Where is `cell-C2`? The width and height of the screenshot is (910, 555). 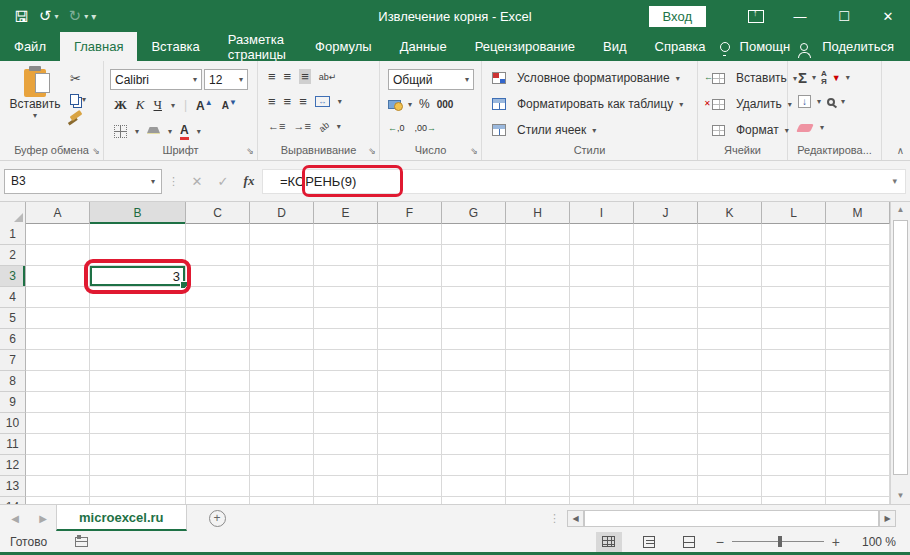
cell-C2 is located at coordinates (218, 256).